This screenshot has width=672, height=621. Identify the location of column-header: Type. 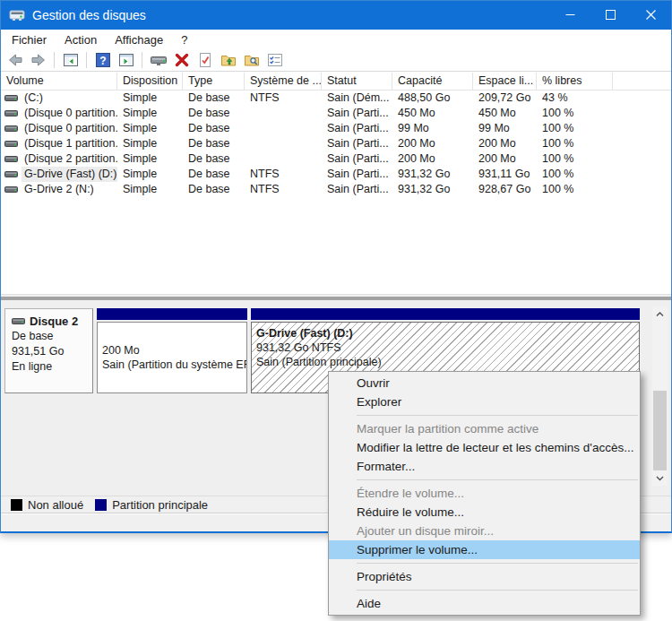
(213, 81).